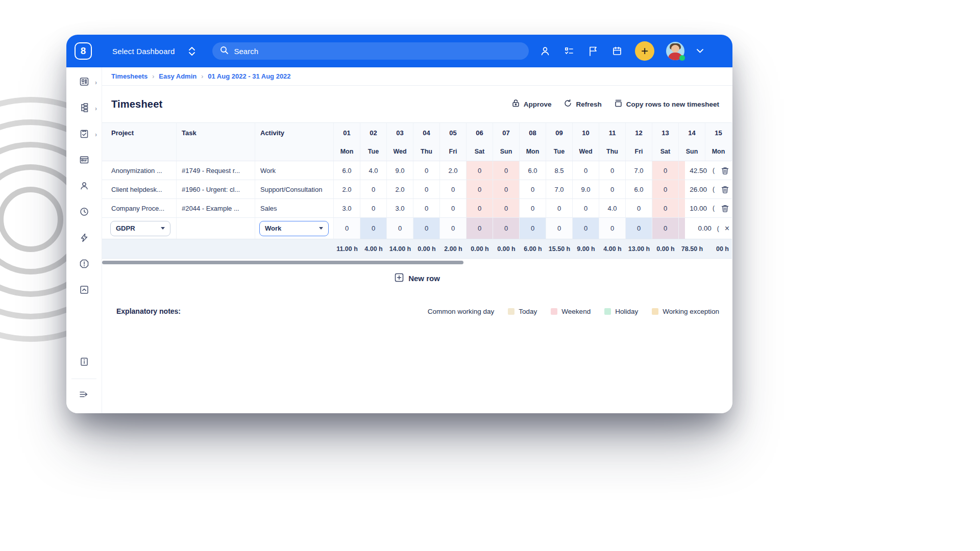 The height and width of the screenshot is (551, 980). What do you see at coordinates (569, 51) in the screenshot?
I see `checklist-icon` at bounding box center [569, 51].